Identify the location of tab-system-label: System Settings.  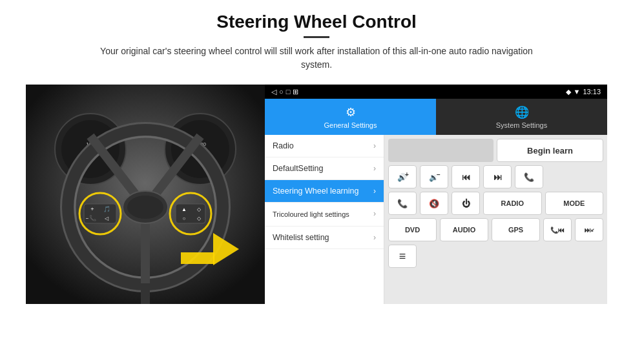
(522, 125).